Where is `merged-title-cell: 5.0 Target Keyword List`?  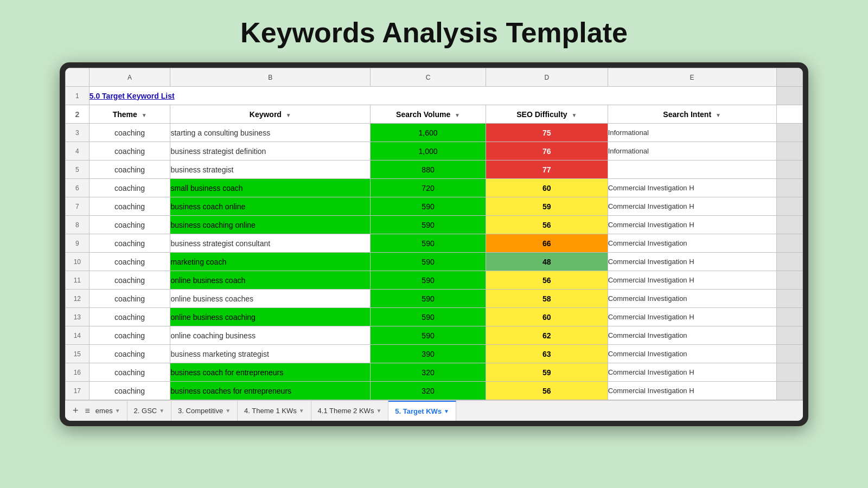 merged-title-cell: 5.0 Target Keyword List is located at coordinates (433, 96).